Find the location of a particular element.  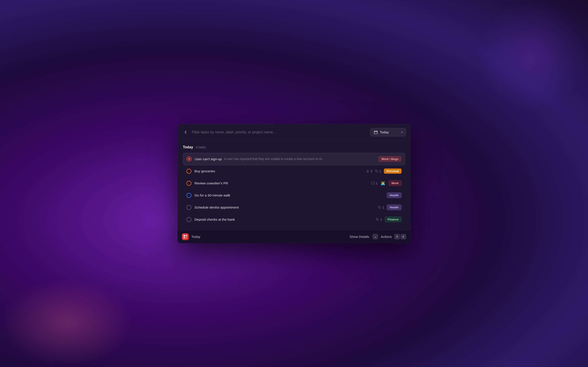

task-count: 6 tasks is located at coordinates (201, 147).